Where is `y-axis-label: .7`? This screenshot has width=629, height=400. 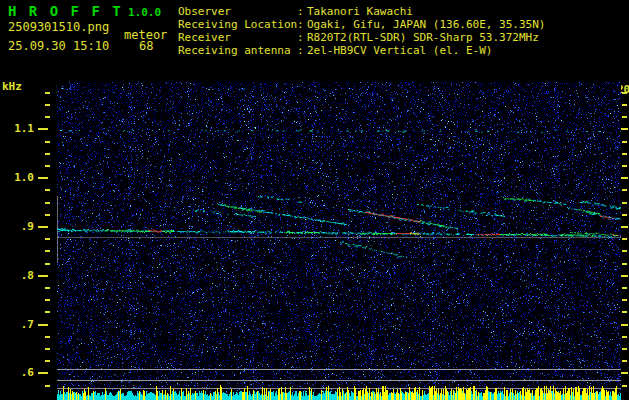 y-axis-label: .7 is located at coordinates (17, 324).